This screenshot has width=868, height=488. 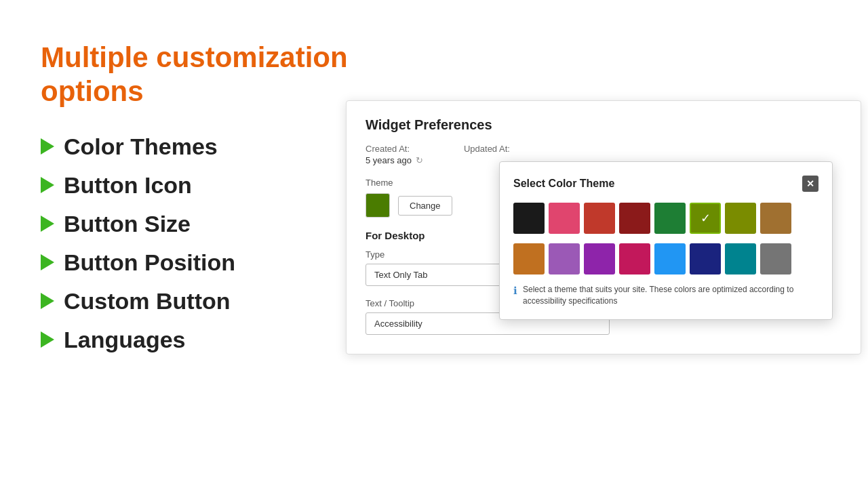 I want to click on bullet-label-button-icon: Button Icon, so click(x=127, y=186).